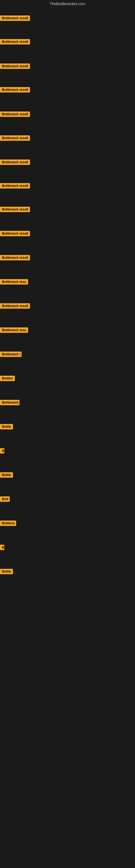 The image size is (135, 868). What do you see at coordinates (8, 524) in the screenshot?
I see `bottleneck-badge-container: Bottlens` at bounding box center [8, 524].